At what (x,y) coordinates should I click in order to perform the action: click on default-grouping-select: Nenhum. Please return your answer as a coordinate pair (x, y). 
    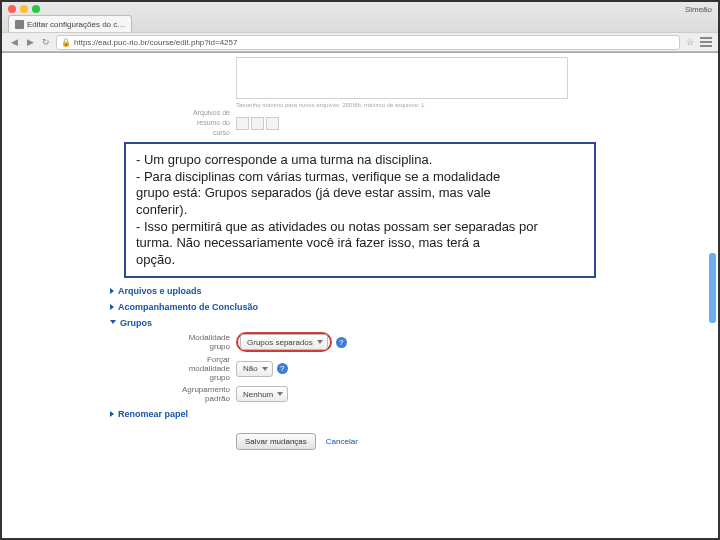
    Looking at the image, I should click on (262, 394).